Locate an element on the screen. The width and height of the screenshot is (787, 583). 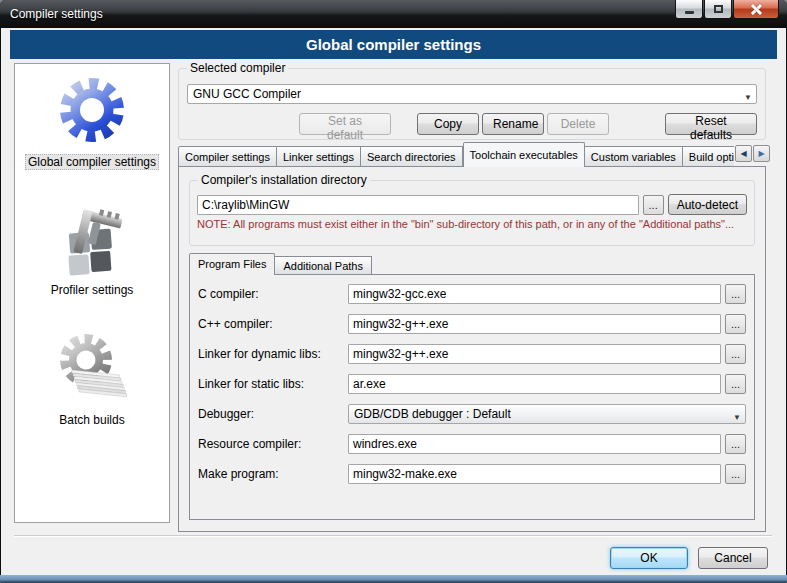
installation-directory-group: Compiler's installation directory ... Au… is located at coordinates (472, 213).